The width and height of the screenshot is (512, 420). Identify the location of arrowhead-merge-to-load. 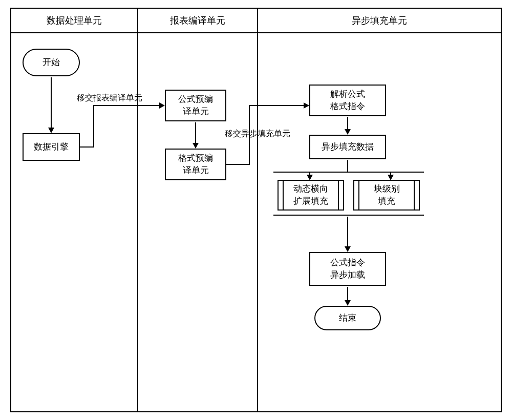
(348, 249).